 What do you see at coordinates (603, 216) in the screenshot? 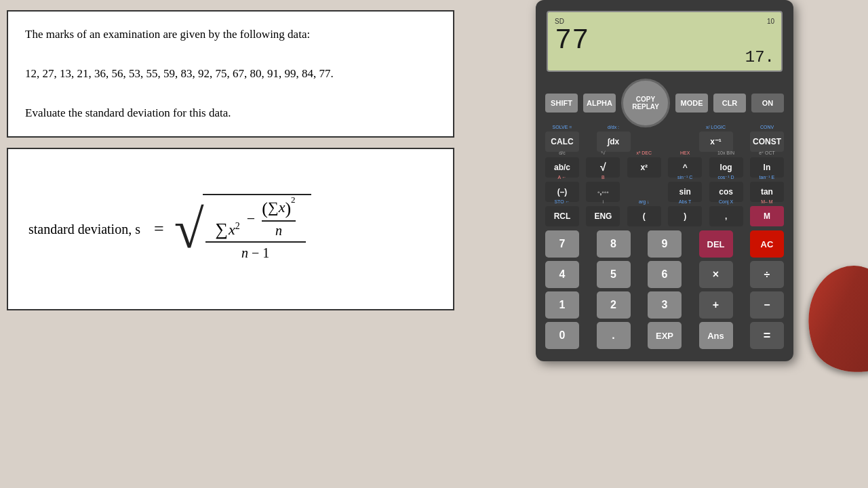
I see `eng-button: ENG` at bounding box center [603, 216].